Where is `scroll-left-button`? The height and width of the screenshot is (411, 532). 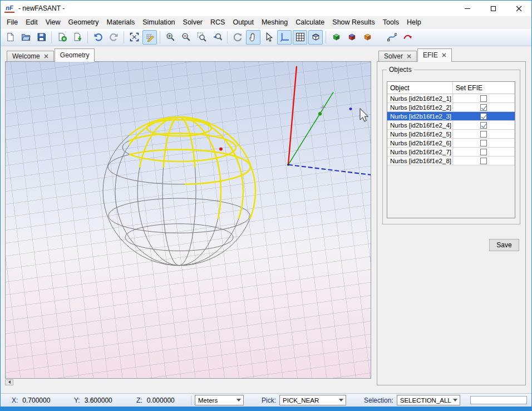
scroll-left-button is located at coordinates (9, 382).